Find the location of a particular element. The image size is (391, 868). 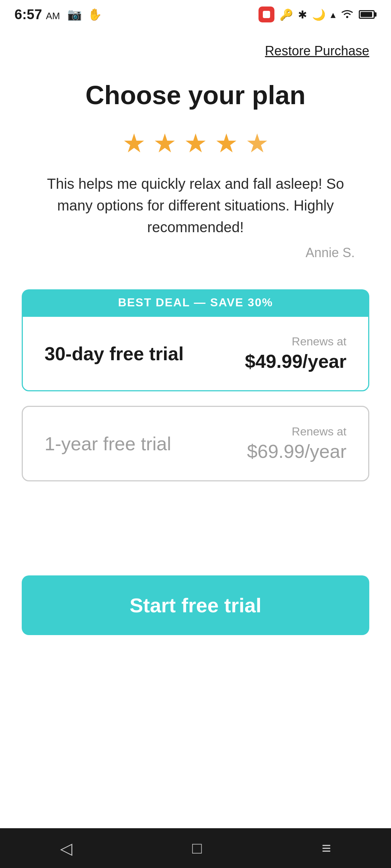

bottom-nav-bar: ◁ □ ≡ is located at coordinates (196, 848).